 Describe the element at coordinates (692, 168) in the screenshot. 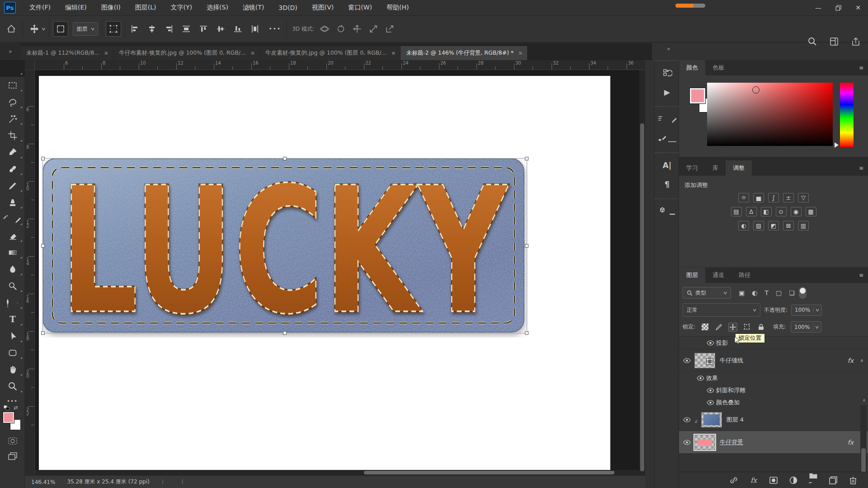

I see `adjust-tab-学习: 学习` at that location.